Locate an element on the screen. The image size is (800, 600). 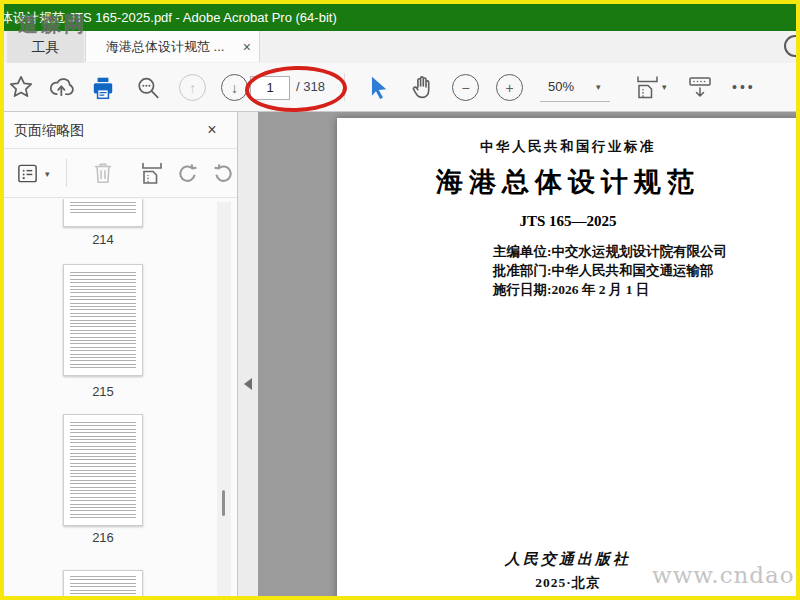
tab-document: 海港总体设计规范 ... × is located at coordinates (172, 46).